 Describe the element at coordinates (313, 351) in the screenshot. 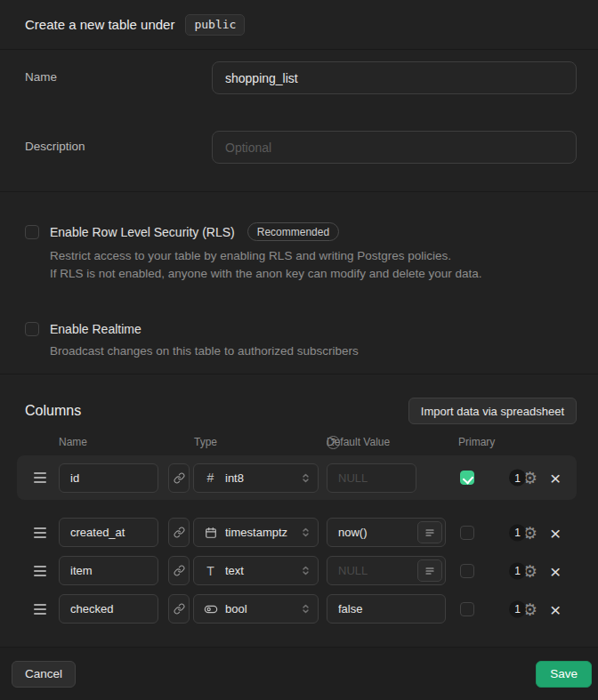

I see `realtime-description: Broadcast changes on this table to autho…` at that location.